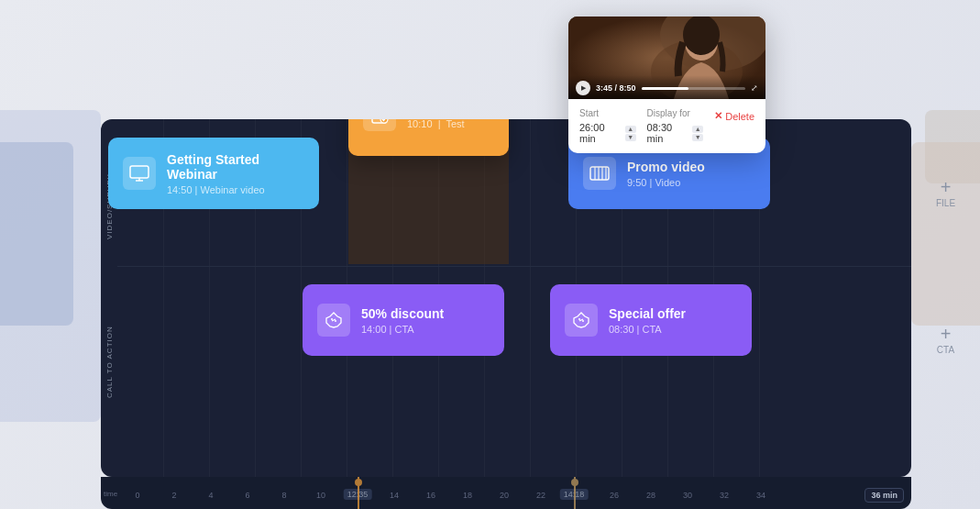 This screenshot has width=980, height=509. What do you see at coordinates (647, 329) in the screenshot?
I see `special-meta: 08:30 | CTA` at bounding box center [647, 329].